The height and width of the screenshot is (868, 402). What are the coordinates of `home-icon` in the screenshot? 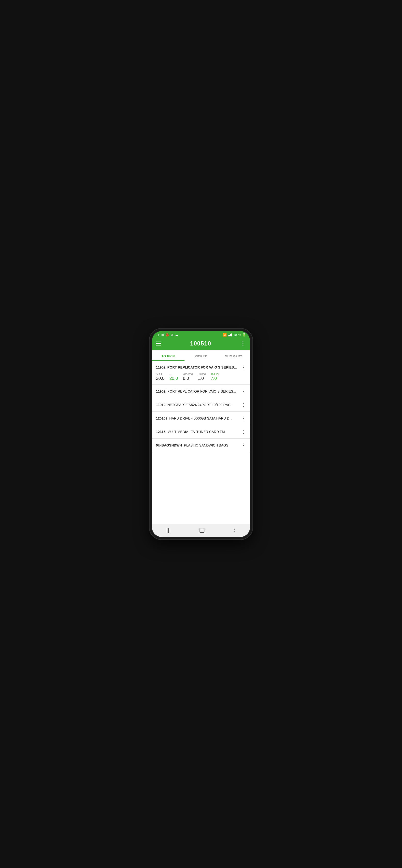 It's located at (202, 530).